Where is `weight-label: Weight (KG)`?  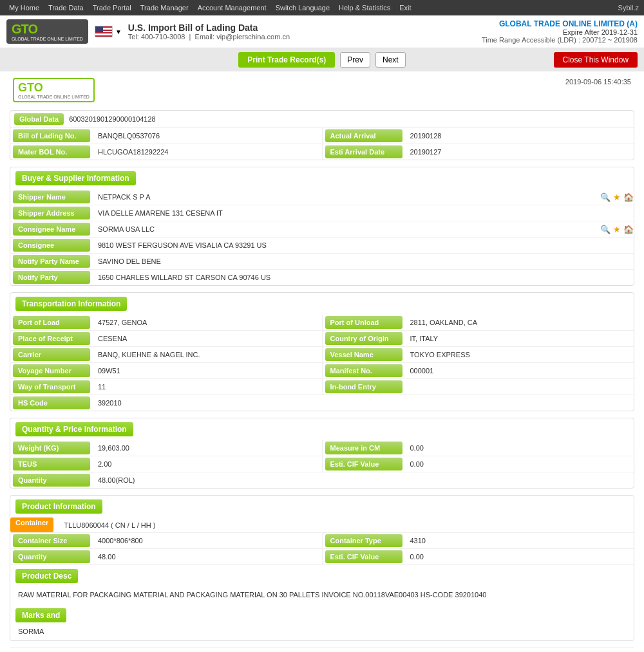
weight-label: Weight (KG) is located at coordinates (52, 448).